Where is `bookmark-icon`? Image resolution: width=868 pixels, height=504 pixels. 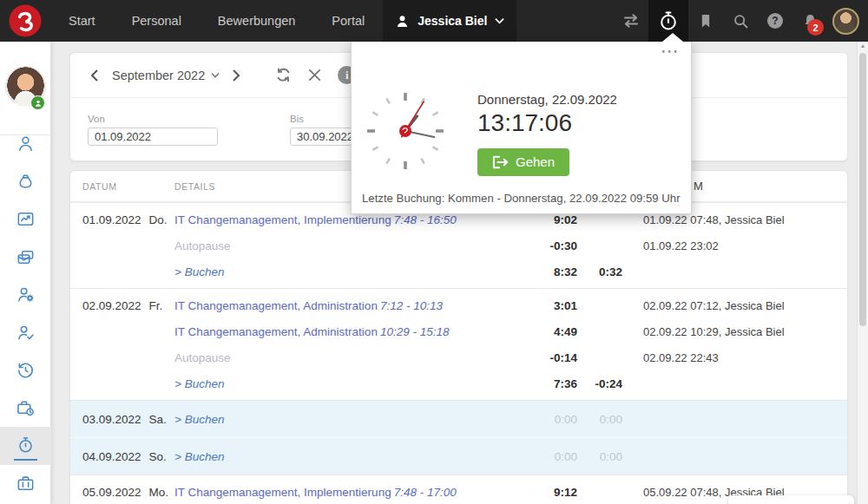
bookmark-icon is located at coordinates (706, 21).